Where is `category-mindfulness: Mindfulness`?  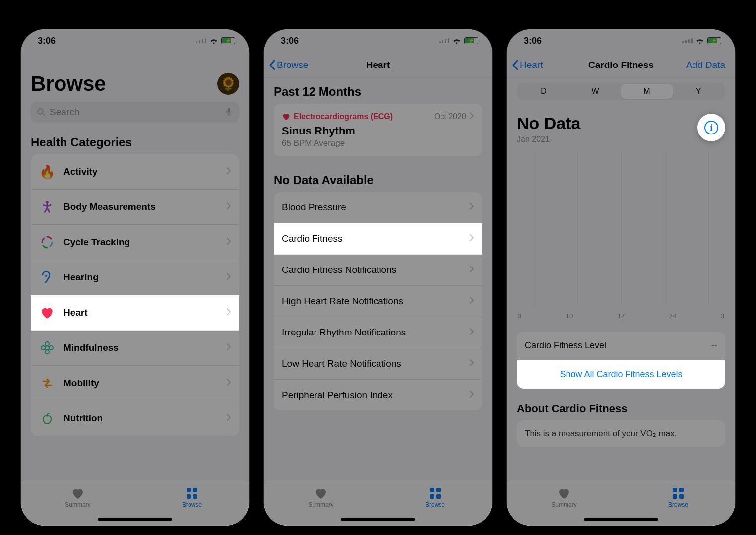
category-mindfulness: Mindfulness is located at coordinates (135, 348).